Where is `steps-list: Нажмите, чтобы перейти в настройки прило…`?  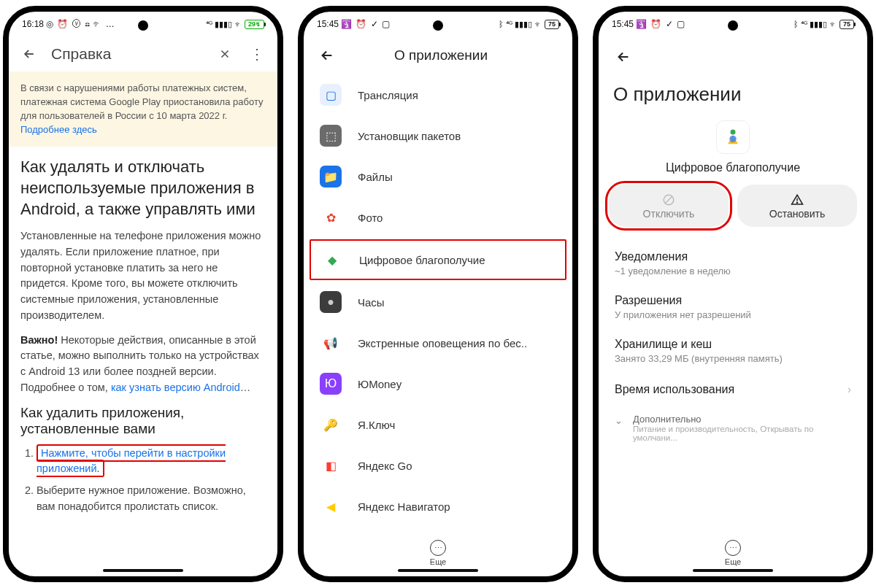
steps-list: Нажмите, чтобы перейти в настройки прило… is located at coordinates (143, 480).